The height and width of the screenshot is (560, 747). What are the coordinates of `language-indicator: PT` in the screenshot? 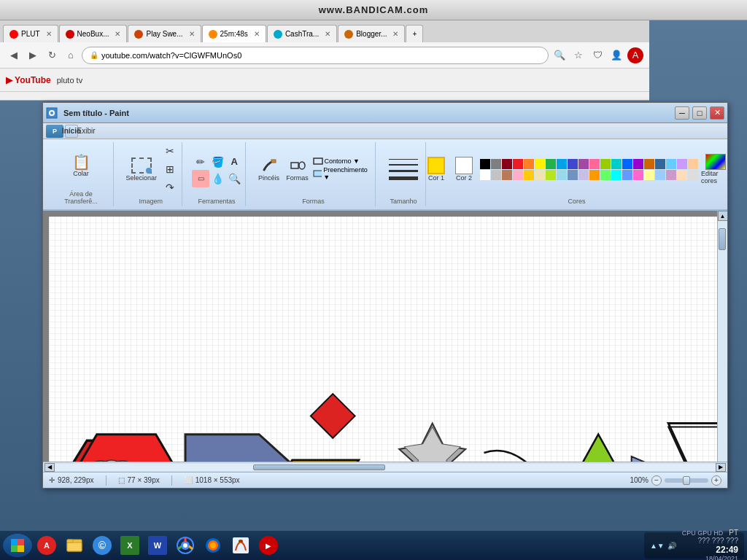 It's located at (734, 532).